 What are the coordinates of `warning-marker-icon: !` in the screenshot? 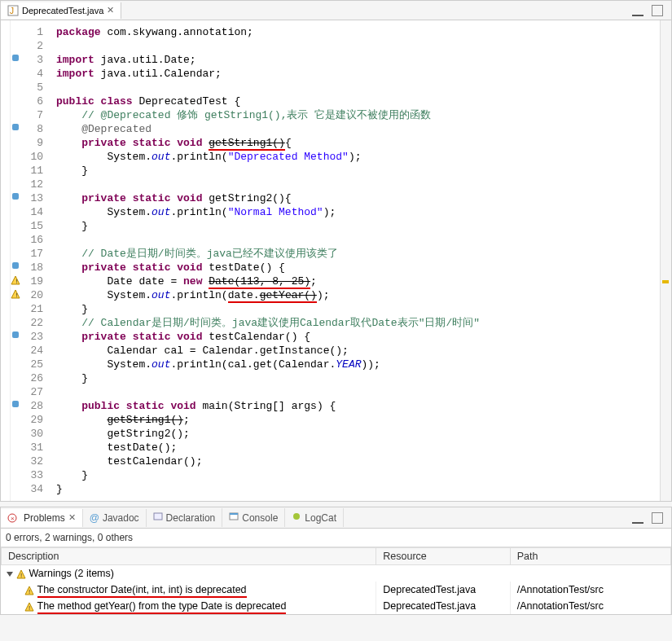 It's located at (15, 294).